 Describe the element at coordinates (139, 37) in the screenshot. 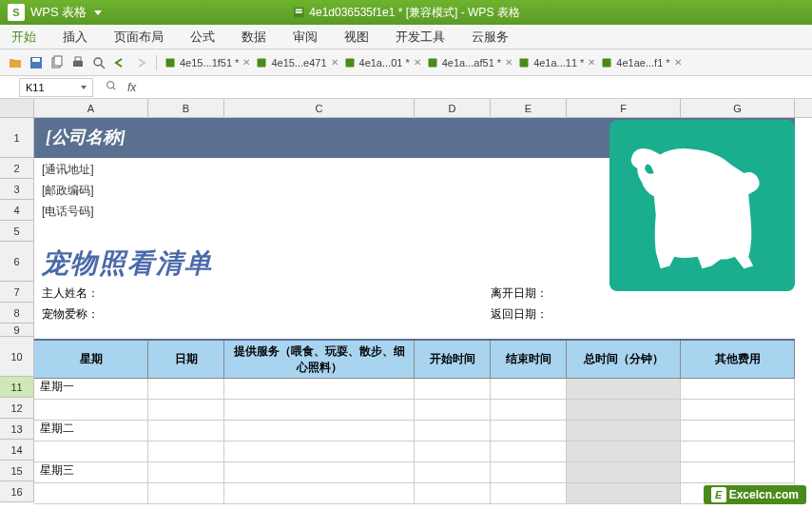

I see `menu-page-layout: 页面布局` at that location.